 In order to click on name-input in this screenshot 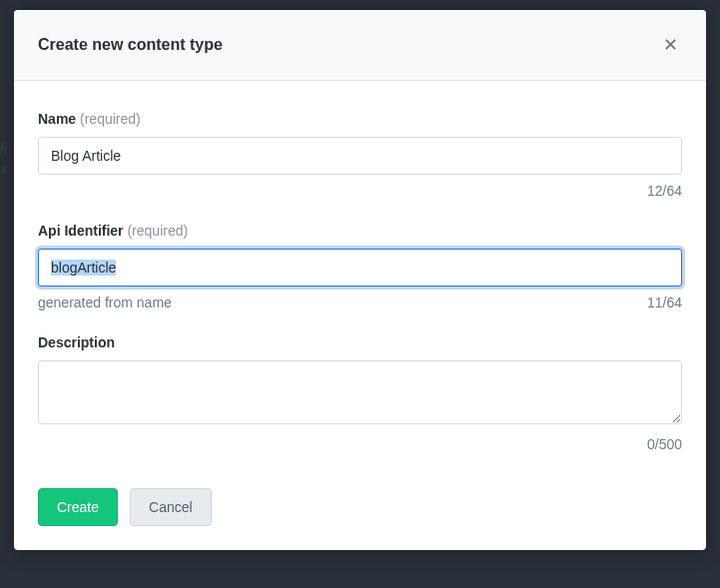, I will do `click(360, 156)`.